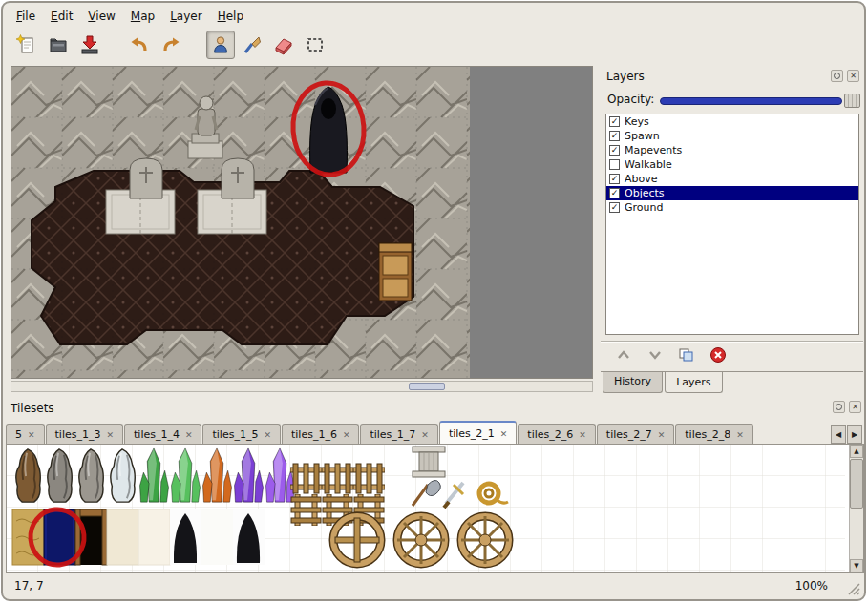 The width and height of the screenshot is (868, 603). What do you see at coordinates (421, 540) in the screenshot?
I see `tile-track-round-spokes` at bounding box center [421, 540].